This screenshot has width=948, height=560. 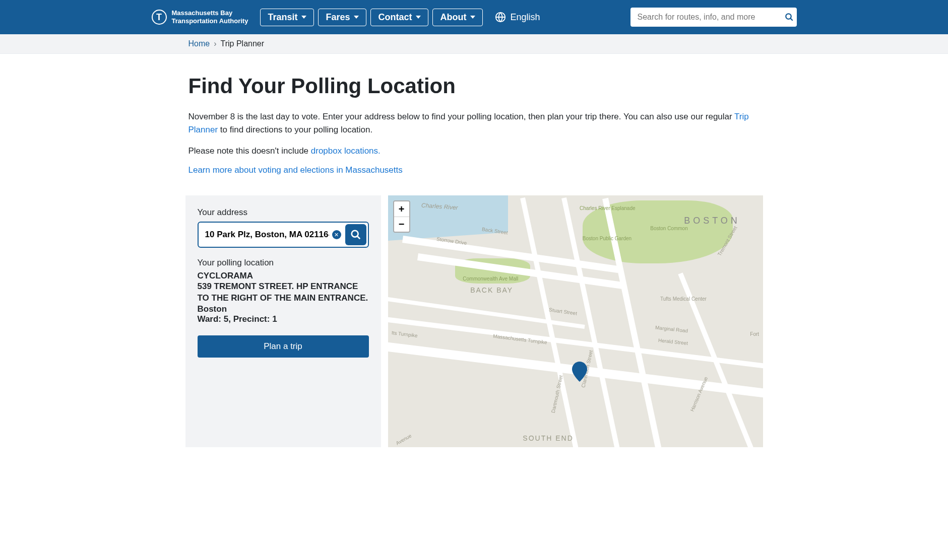 What do you see at coordinates (346, 151) in the screenshot?
I see `dropbox-locations-link: dropbox locations.` at bounding box center [346, 151].